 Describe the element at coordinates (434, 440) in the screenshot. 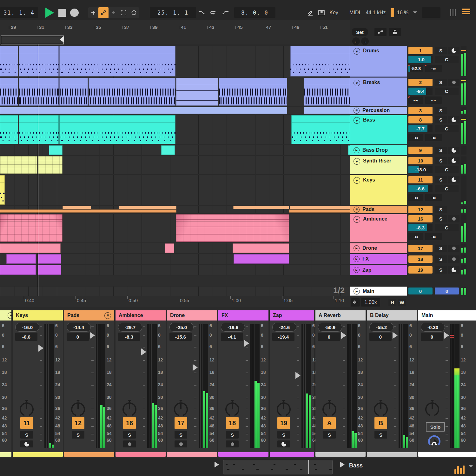

I see `cue-volume-knob` at that location.